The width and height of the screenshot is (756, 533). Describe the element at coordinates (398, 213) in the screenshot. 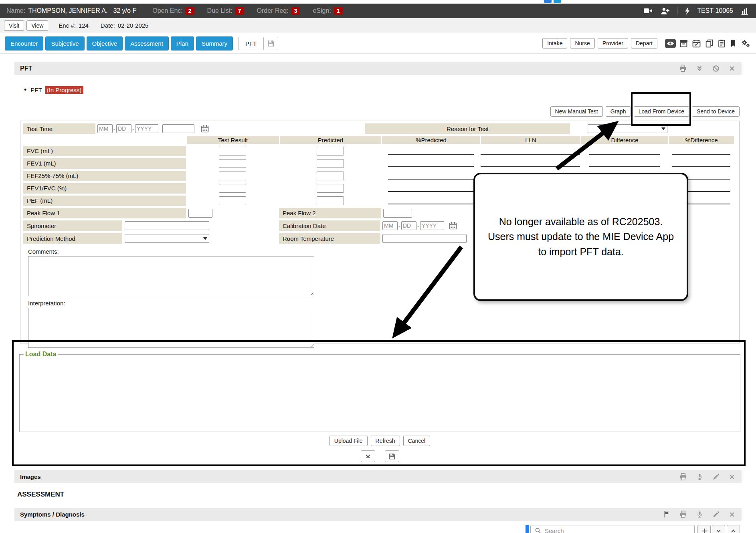

I see `peak-flow-2-input` at that location.